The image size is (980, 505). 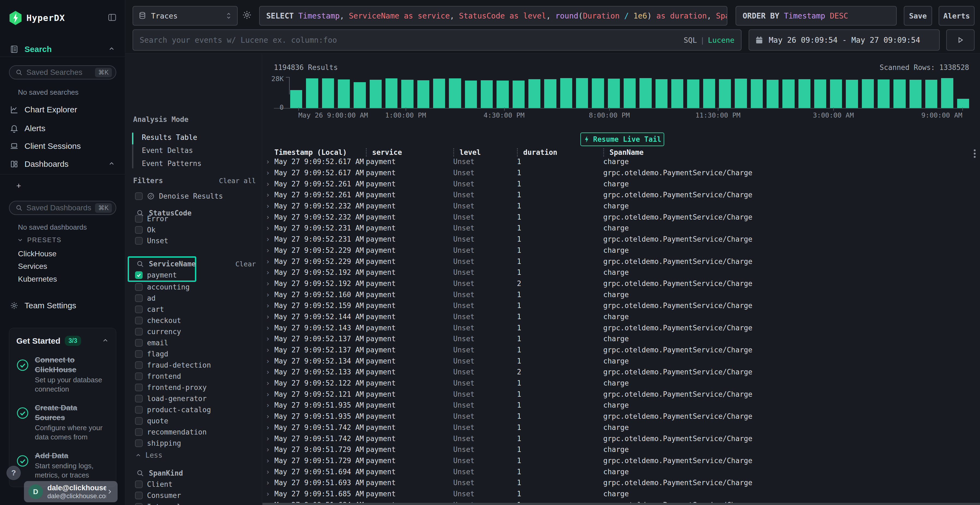 What do you see at coordinates (37, 254) in the screenshot?
I see `preset-clickhouse: ClickHouse` at bounding box center [37, 254].